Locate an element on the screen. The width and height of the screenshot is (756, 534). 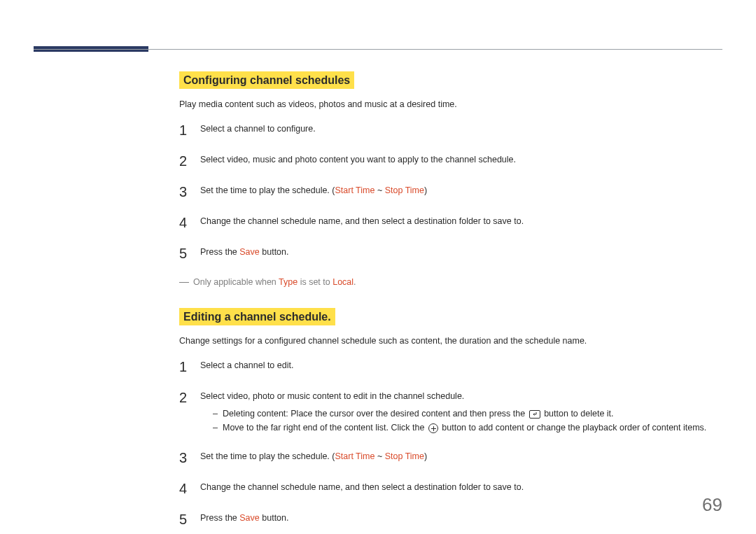
enter-icon is located at coordinates (535, 414).